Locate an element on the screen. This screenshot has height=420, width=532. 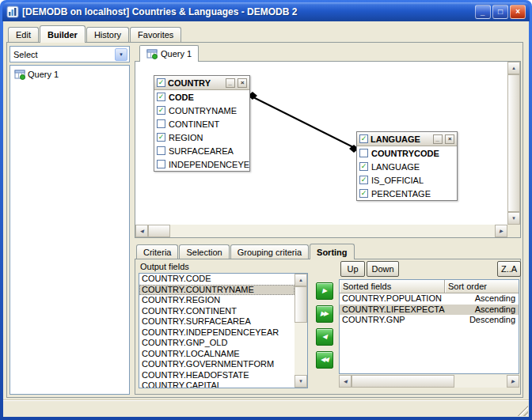
tab-history: History is located at coordinates (108, 35).